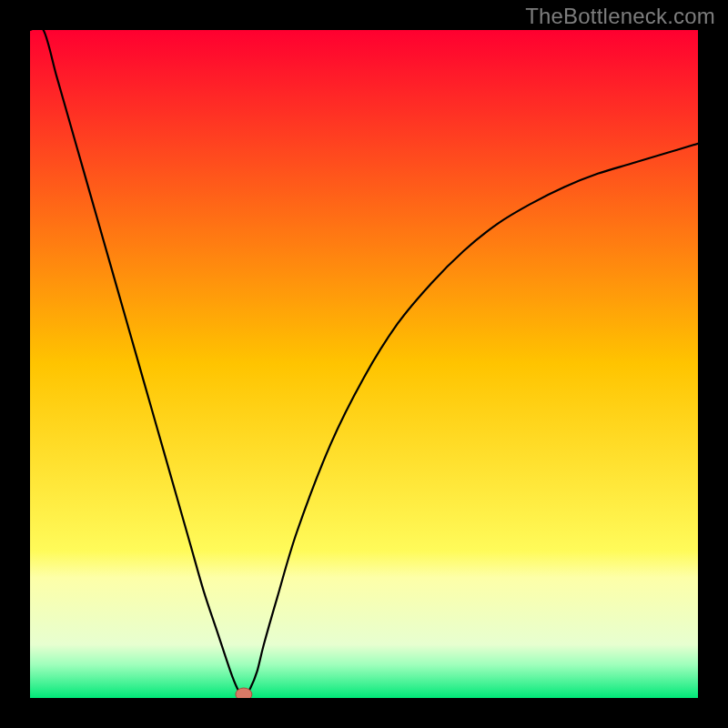  Describe the element at coordinates (621, 16) in the screenshot. I see `watermark-text: TheBottleneck.com` at that location.